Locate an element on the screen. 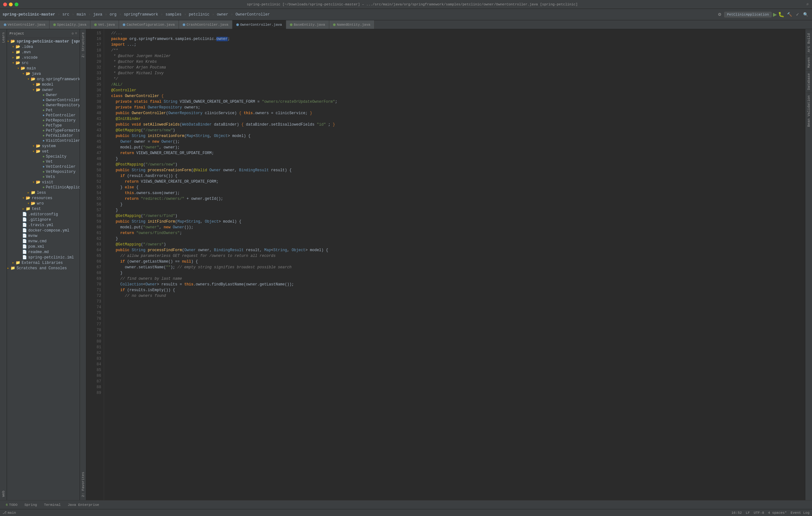 The height and width of the screenshot is (516, 812). tab-BaseEntity-java: BaseEntity.java is located at coordinates (308, 25).